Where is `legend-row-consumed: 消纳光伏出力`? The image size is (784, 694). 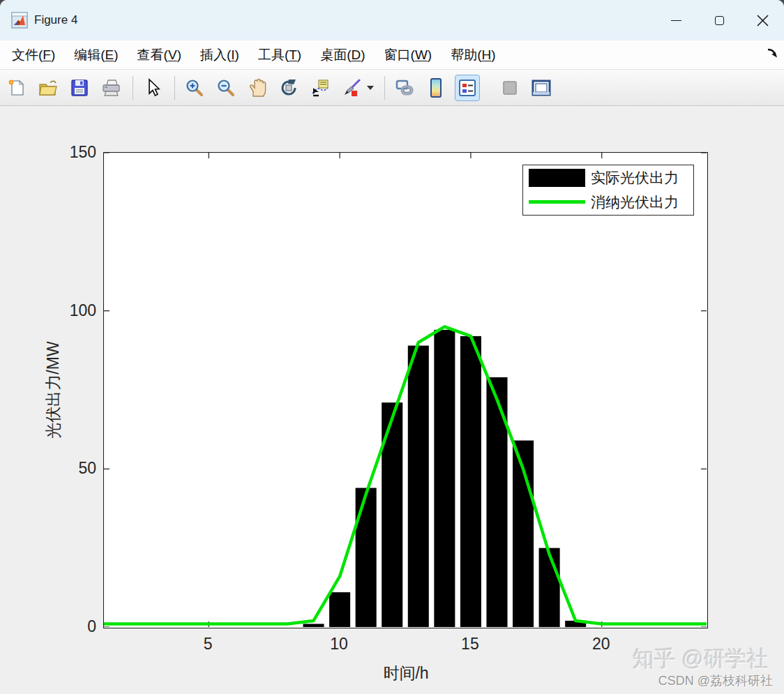
legend-row-consumed: 消纳光伏出力 is located at coordinates (608, 202).